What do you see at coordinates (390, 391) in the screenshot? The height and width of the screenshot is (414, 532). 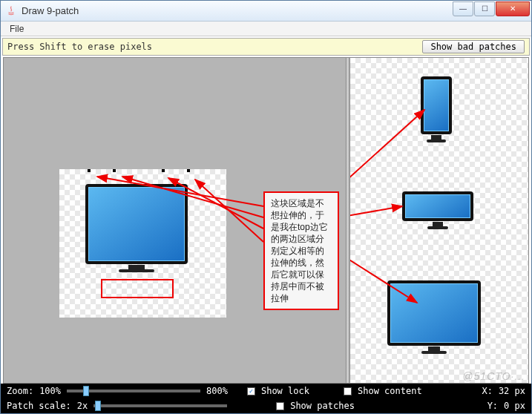 I see `show-content-label: Show content` at bounding box center [390, 391].